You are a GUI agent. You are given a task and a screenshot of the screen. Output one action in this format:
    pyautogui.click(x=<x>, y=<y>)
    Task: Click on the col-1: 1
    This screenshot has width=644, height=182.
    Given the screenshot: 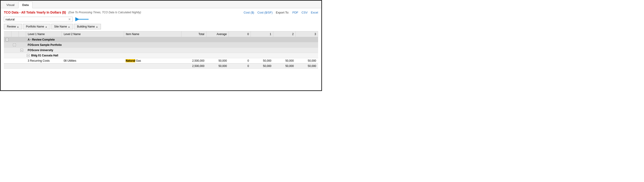 What is the action you would take?
    pyautogui.click(x=262, y=34)
    